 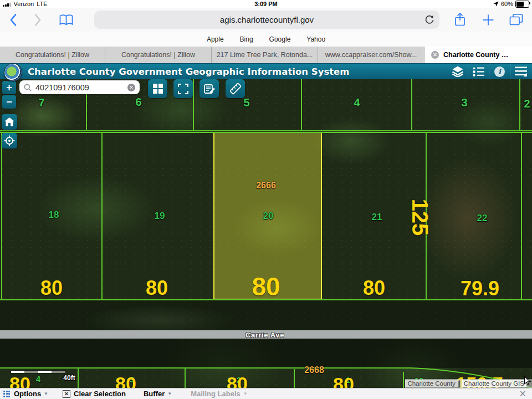 I want to click on attribution-gis: Charlotte County GIS, so click(x=494, y=383).